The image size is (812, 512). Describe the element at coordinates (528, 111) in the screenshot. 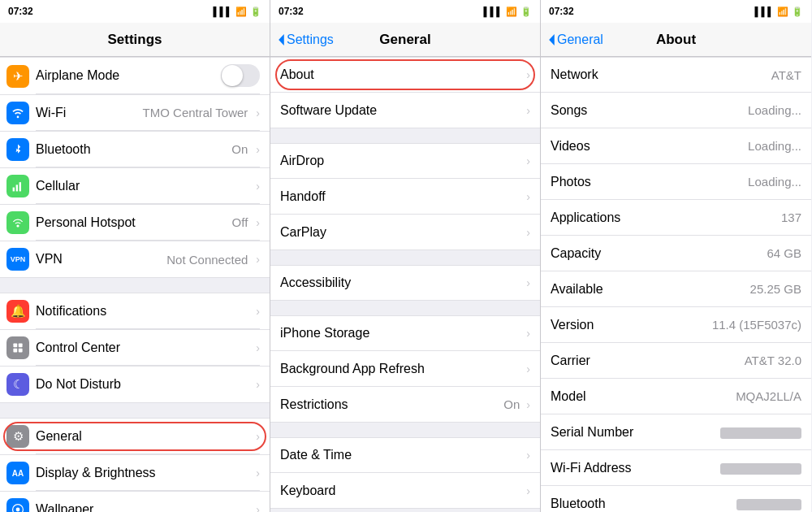

I see `softwareupdate-chevron: ›` at that location.